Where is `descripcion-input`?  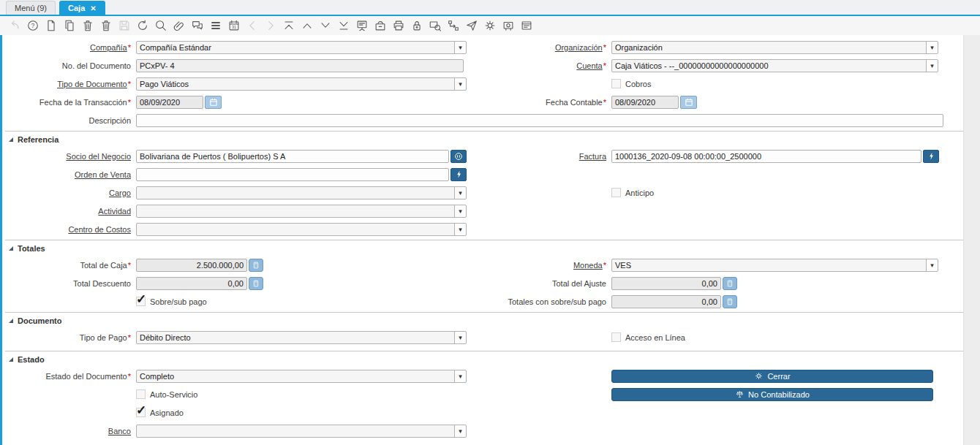
descripcion-input is located at coordinates (540, 121).